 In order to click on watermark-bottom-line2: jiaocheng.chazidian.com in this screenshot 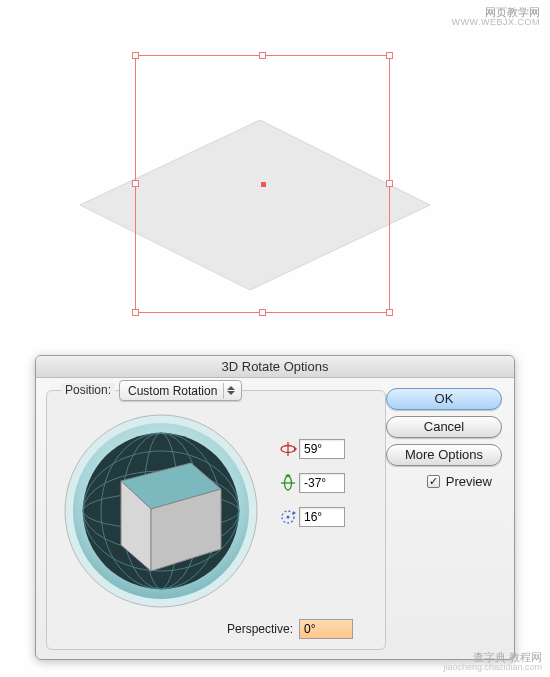, I will do `click(492, 668)`.